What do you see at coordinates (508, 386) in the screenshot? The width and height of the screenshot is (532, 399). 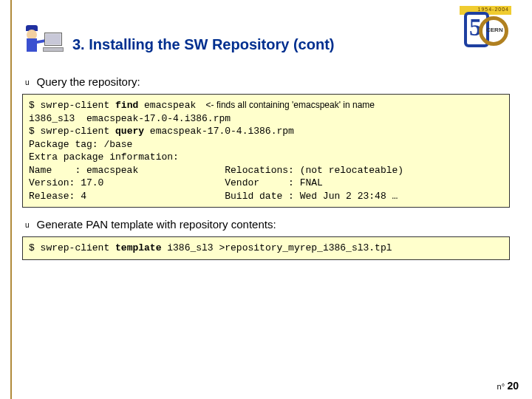 I see `slide-footer: n° 20` at bounding box center [508, 386].